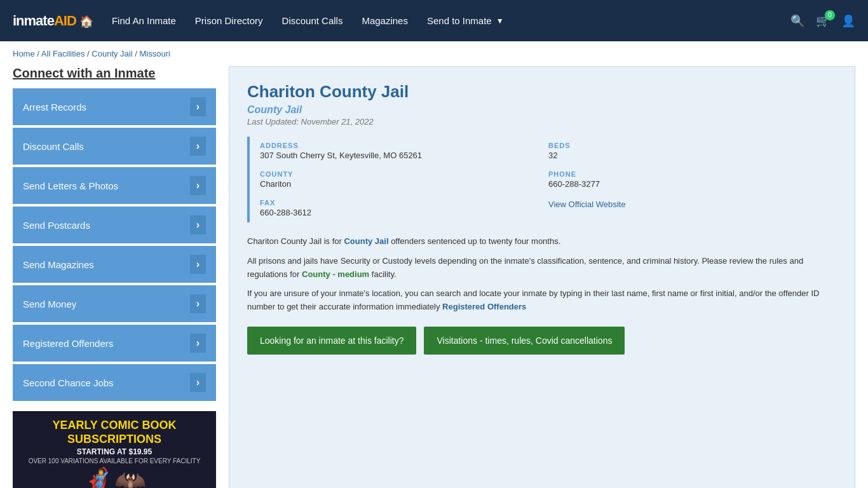  What do you see at coordinates (830, 15) in the screenshot?
I see `cart-badge: 0` at bounding box center [830, 15].